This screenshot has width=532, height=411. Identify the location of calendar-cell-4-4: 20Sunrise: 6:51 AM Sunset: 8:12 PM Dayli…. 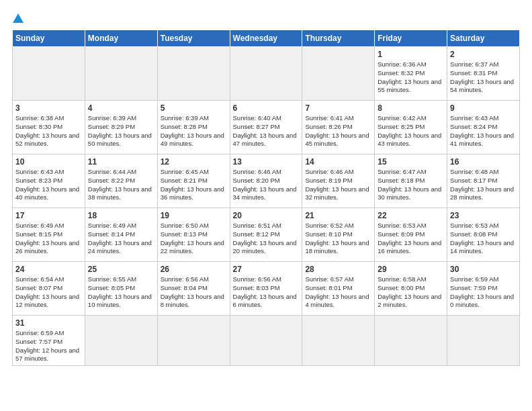
(266, 235).